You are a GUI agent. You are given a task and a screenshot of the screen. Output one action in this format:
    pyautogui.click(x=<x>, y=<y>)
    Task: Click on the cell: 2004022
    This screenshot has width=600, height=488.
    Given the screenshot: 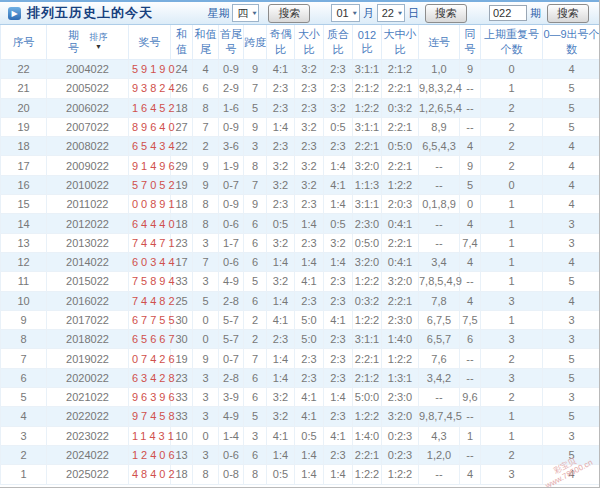 What is the action you would take?
    pyautogui.click(x=88, y=70)
    